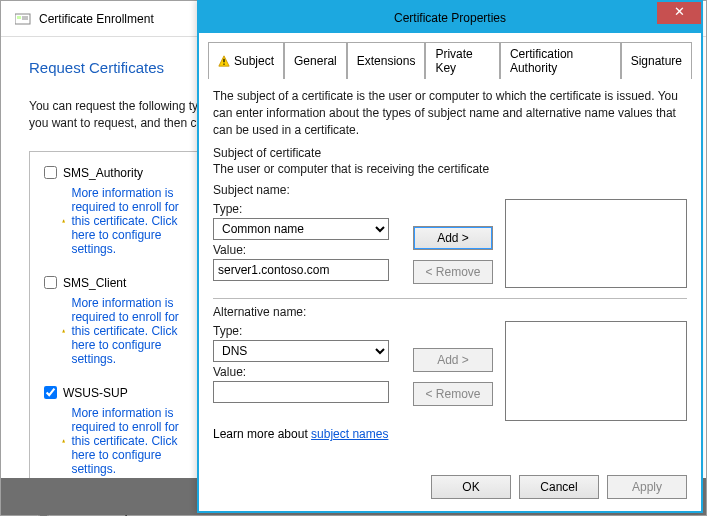 This screenshot has height=516, width=707. Describe the element at coordinates (301, 351) in the screenshot. I see `alt-type-select: DNSIP address (v4)IP address (v6)URLEmai…` at that location.